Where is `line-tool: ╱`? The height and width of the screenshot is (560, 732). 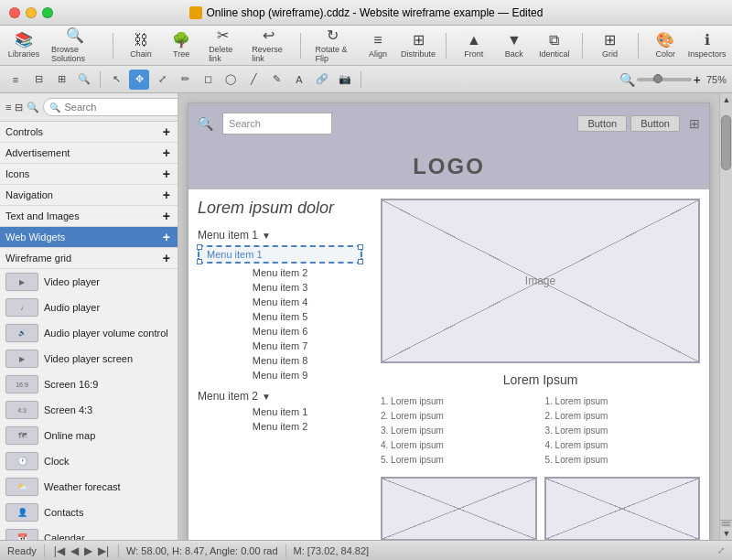 line-tool: ╱ is located at coordinates (253, 80).